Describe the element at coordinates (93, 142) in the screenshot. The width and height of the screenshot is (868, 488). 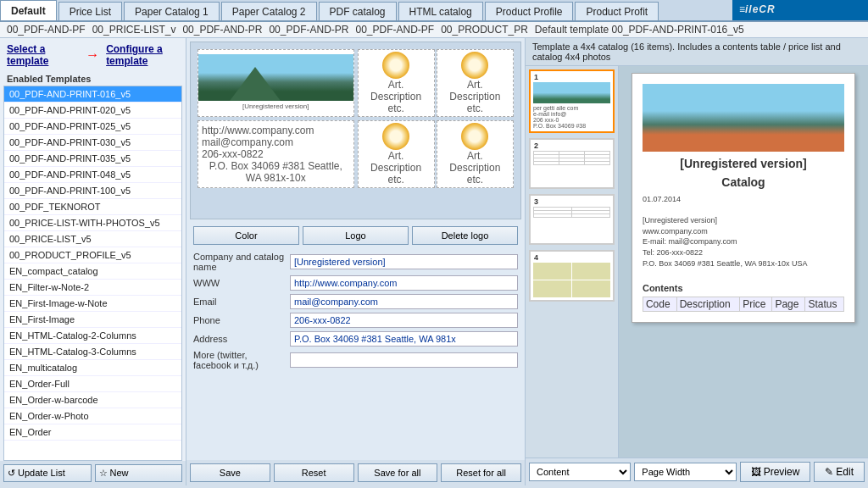
I see `list-item: 00_PDF-AND-PRINT-030_v5` at that location.